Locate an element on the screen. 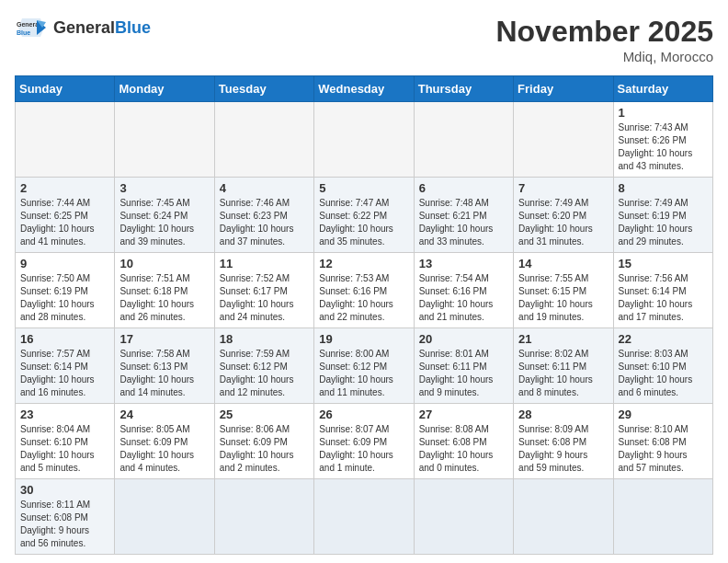  weekday-header-sunday: Sunday is located at coordinates (65, 89).